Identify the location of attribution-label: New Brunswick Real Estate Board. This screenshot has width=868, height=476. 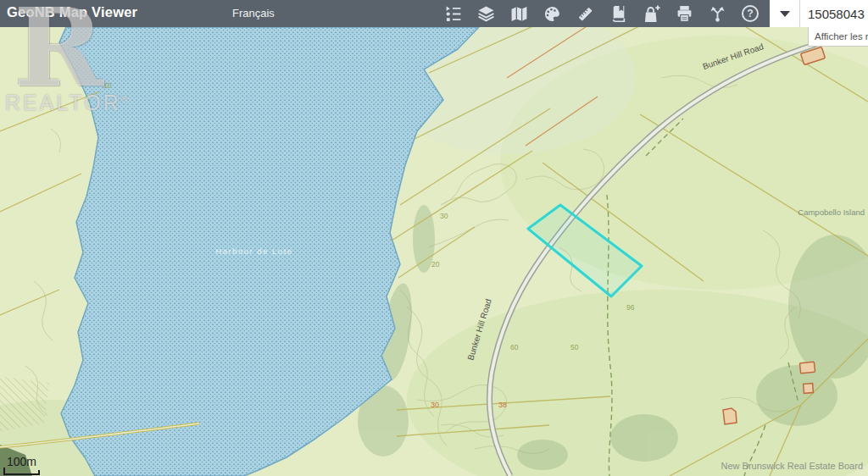
(792, 466).